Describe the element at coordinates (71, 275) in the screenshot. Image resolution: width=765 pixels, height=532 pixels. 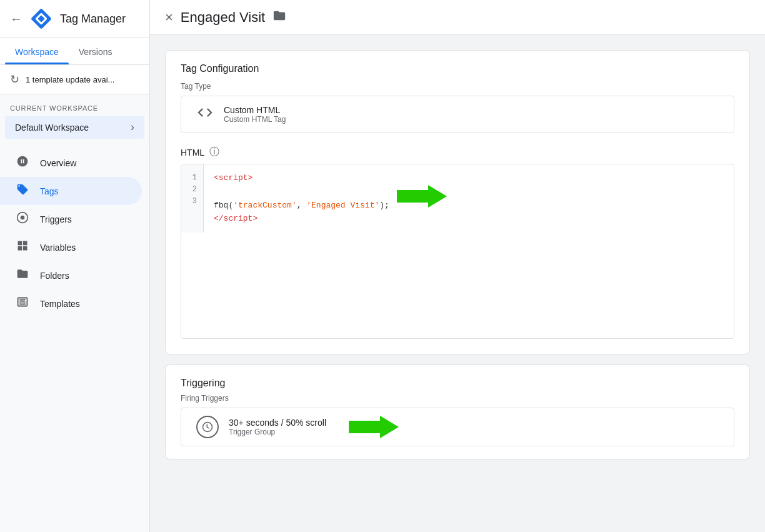
I see `sidebar-item-folders: Folders` at that location.